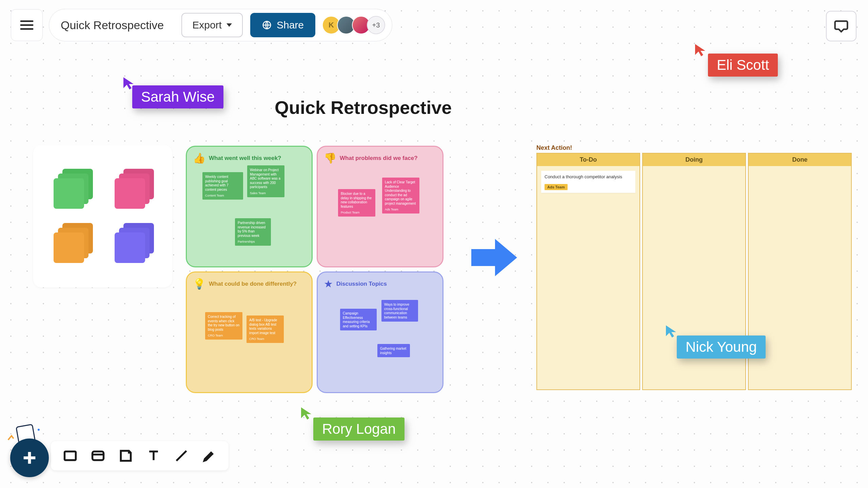 The width and height of the screenshot is (868, 488). What do you see at coordinates (27, 25) in the screenshot?
I see `menu-button` at bounding box center [27, 25].